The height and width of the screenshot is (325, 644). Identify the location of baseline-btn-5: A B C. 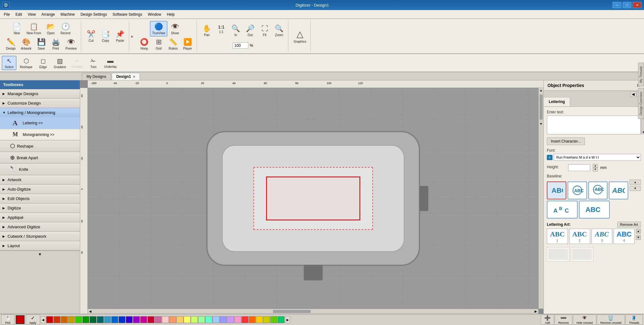
(562, 210).